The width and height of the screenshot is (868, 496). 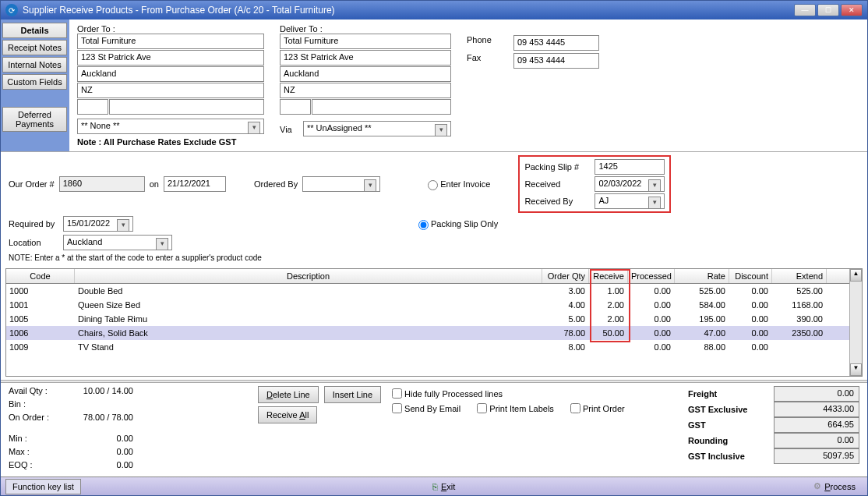 What do you see at coordinates (799, 347) in the screenshot?
I see `cell-extend` at bounding box center [799, 347].